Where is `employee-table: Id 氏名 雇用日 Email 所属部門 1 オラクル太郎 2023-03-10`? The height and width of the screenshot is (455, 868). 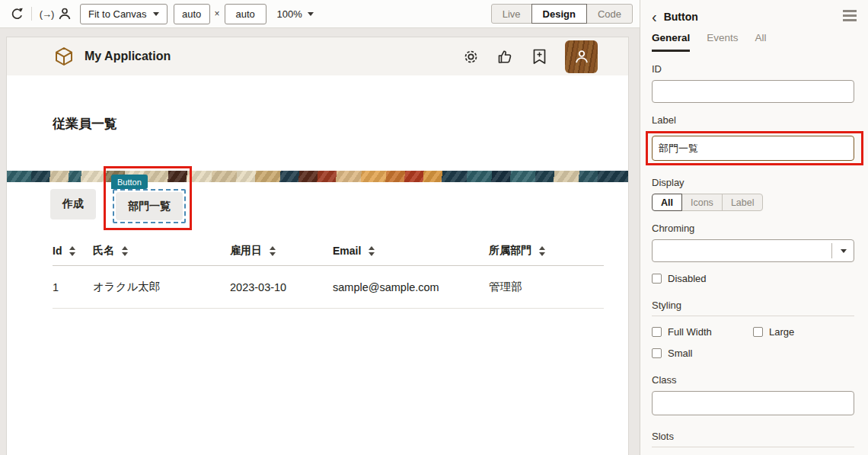 employee-table: Id 氏名 雇用日 Email 所属部門 1 オラクル太郎 2023-03-10 is located at coordinates (328, 273).